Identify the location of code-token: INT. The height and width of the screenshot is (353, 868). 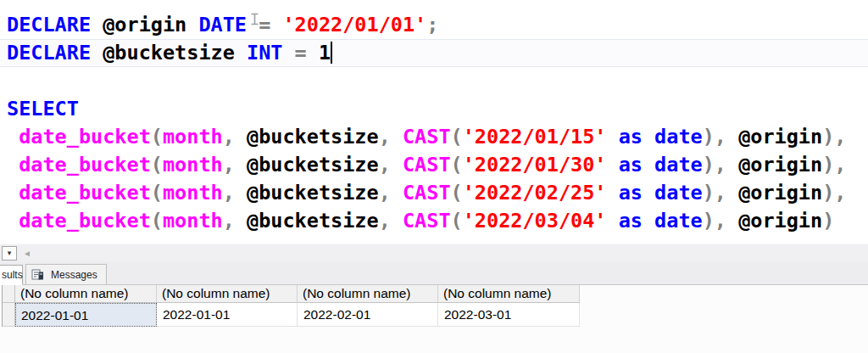
(264, 53).